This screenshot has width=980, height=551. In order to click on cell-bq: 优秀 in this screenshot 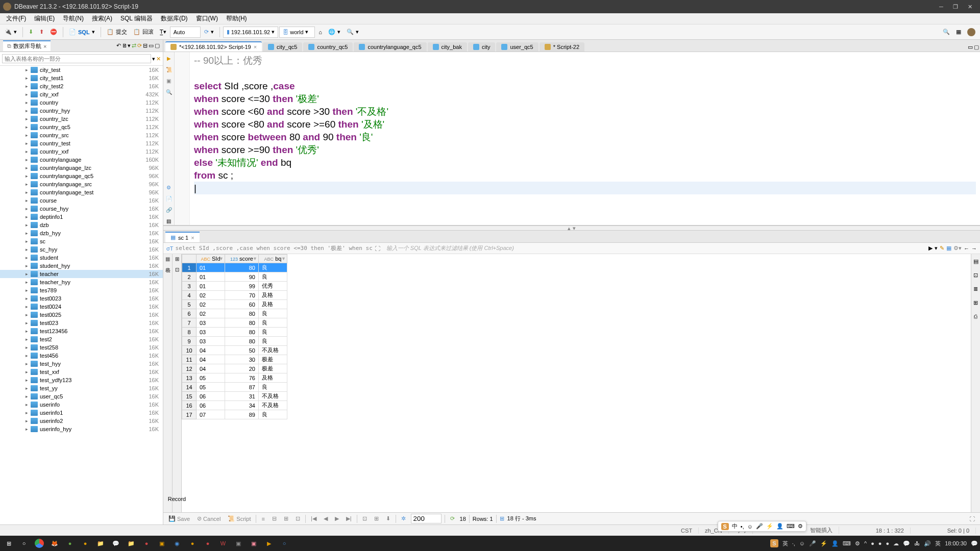, I will do `click(273, 286)`.